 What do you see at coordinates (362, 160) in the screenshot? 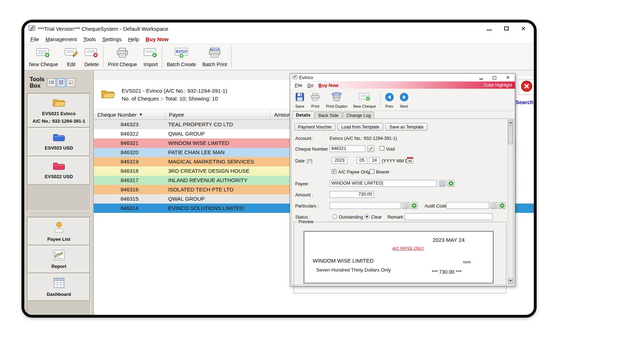
I see `date-month-input: 05` at bounding box center [362, 160].